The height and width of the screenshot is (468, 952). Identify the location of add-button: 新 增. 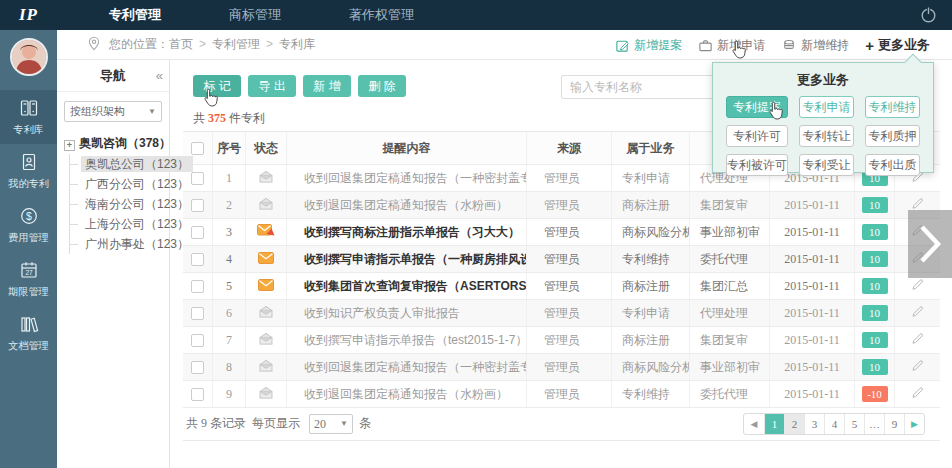
(327, 86).